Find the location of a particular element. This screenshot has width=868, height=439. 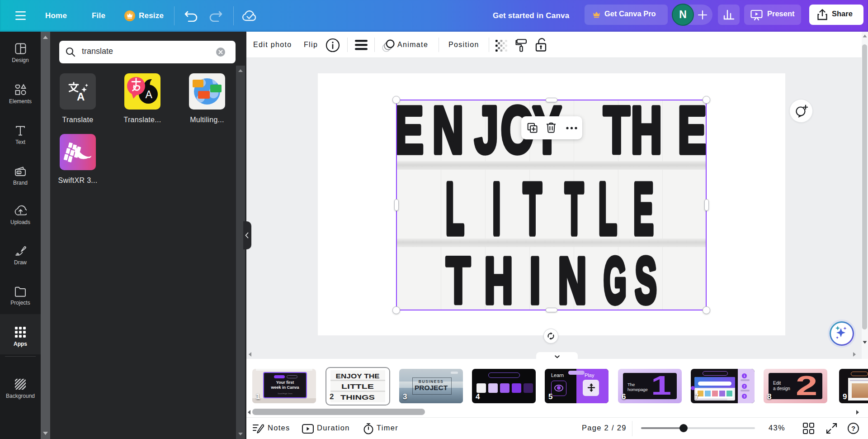

svg-text: THINGS is located at coordinates (358, 397).